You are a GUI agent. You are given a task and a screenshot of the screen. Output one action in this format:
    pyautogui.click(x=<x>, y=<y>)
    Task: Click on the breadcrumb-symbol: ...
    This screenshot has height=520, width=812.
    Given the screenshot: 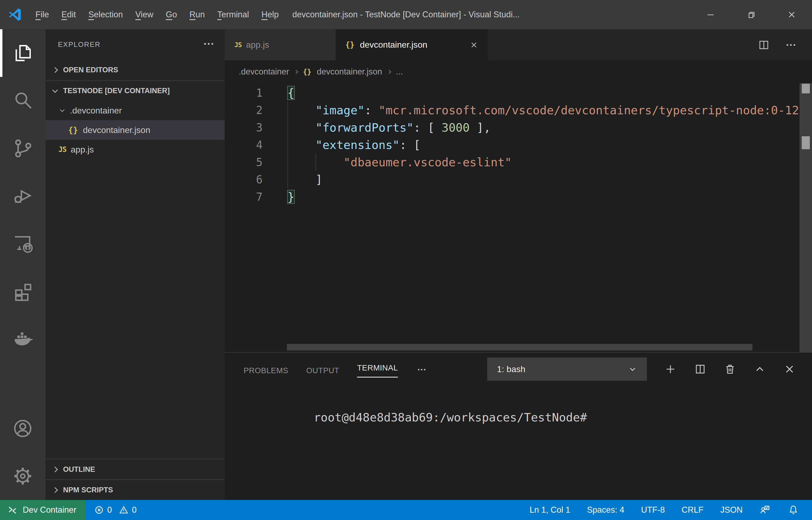 What is the action you would take?
    pyautogui.click(x=399, y=72)
    